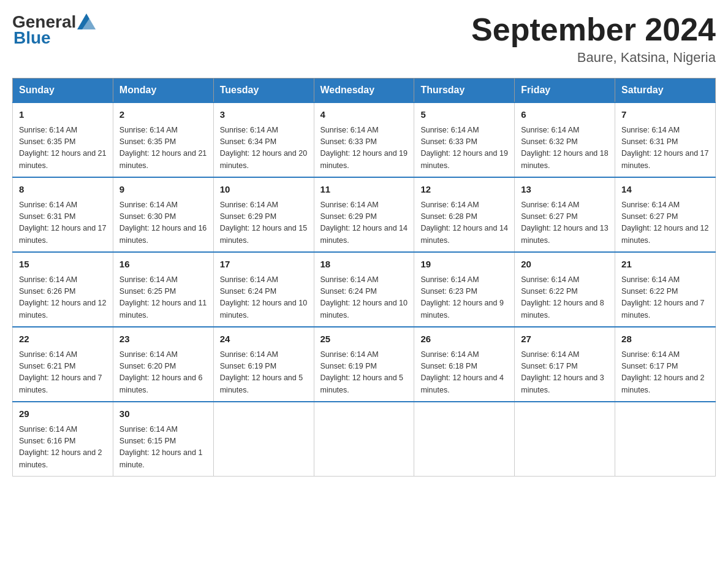 Image resolution: width=728 pixels, height=563 pixels. What do you see at coordinates (464, 115) in the screenshot?
I see `day-number: 5` at bounding box center [464, 115].